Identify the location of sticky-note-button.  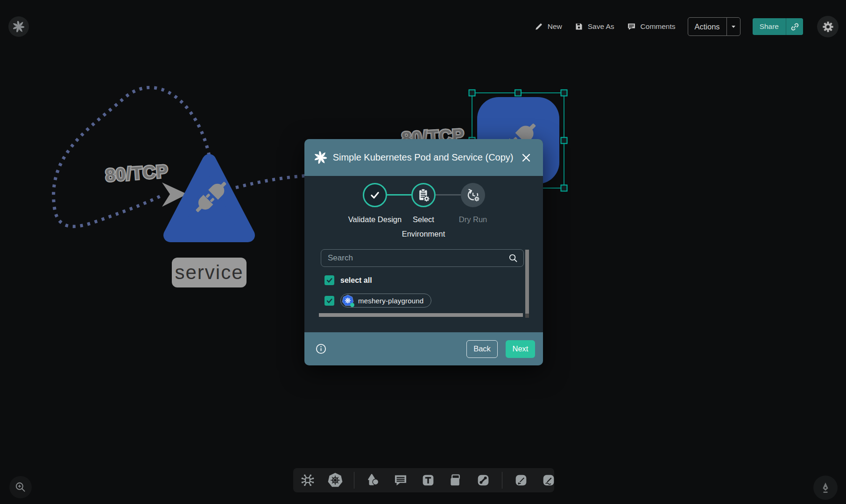
(456, 480).